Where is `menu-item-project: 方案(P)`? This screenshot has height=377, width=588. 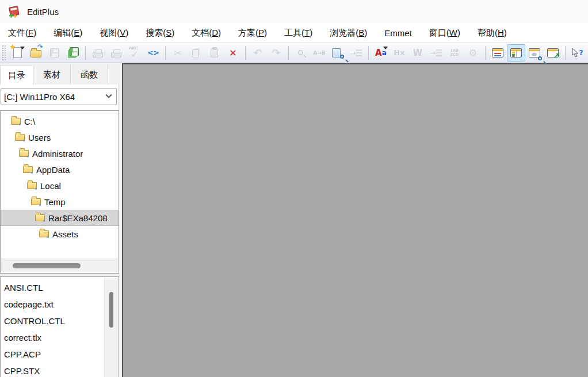
menu-item-project: 方案(P) is located at coordinates (253, 33).